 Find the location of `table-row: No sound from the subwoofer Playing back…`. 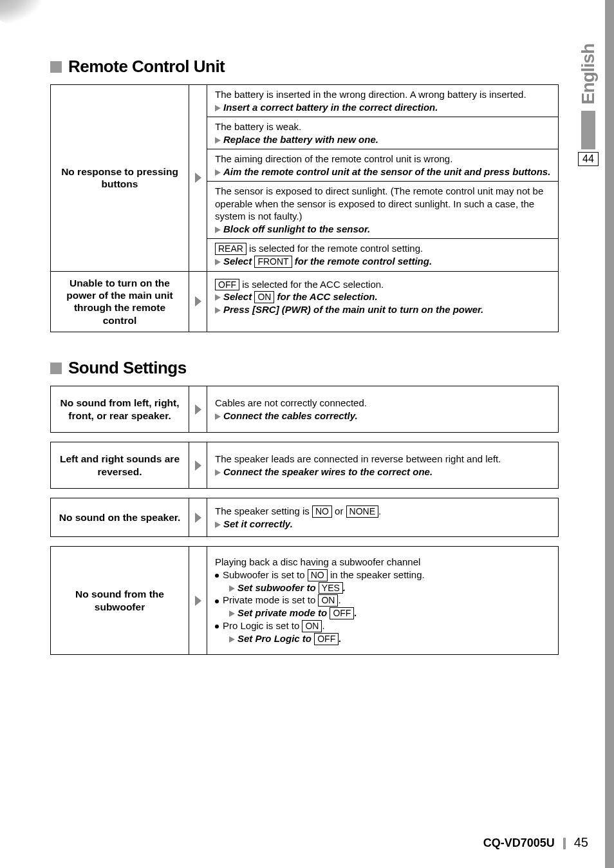

table-row: No sound from the subwoofer Playing back… is located at coordinates (304, 600).